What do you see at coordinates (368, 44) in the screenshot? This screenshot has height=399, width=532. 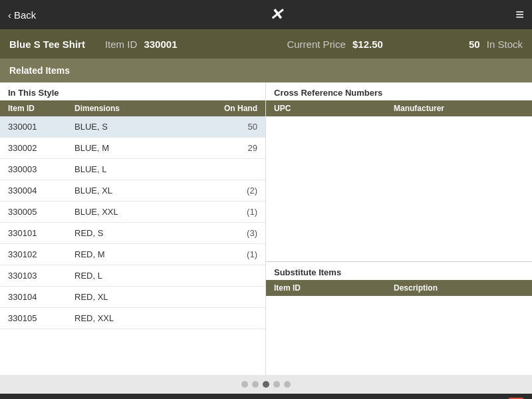 I see `price-value: $12.50` at bounding box center [368, 44].